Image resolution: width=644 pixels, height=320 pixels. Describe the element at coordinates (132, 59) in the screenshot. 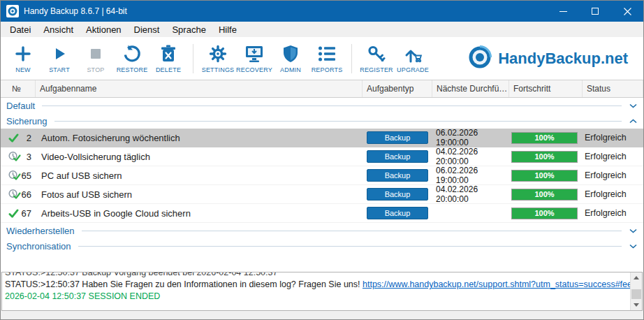

I see `restore-button: RESTORE` at that location.